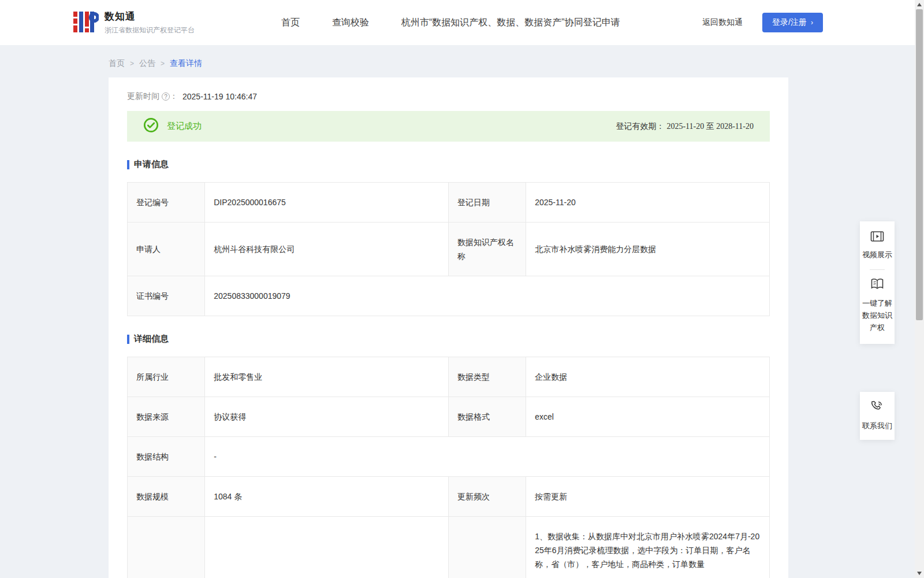 The width and height of the screenshot is (924, 578). I want to click on header-right: 返回数知通 登录/注册 ›, so click(762, 23).